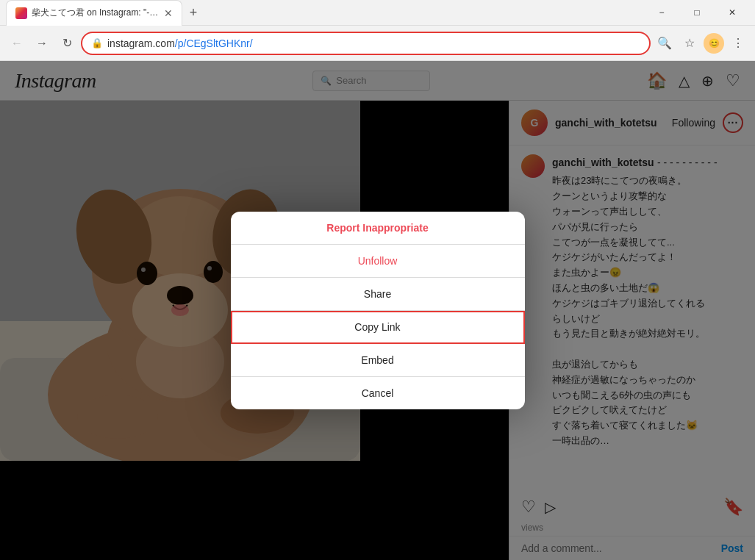 The width and height of the screenshot is (755, 560). I want to click on lock-icon: 🔒, so click(97, 43).